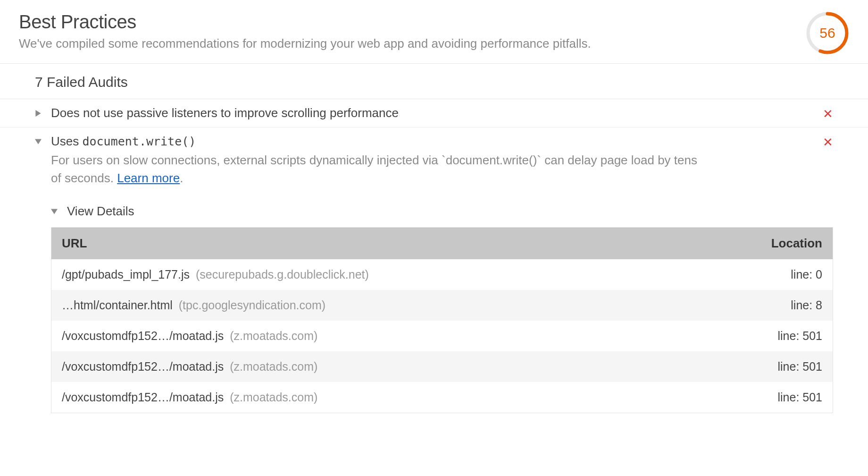 The image size is (868, 476). I want to click on cell-location: line: 0, so click(762, 275).